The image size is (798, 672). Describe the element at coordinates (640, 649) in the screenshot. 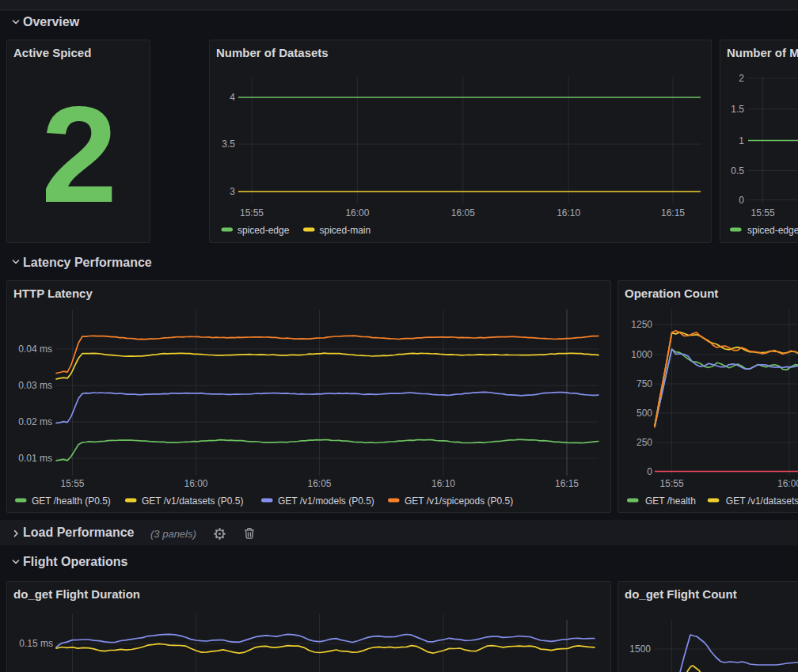

I see `svg-text: 1500` at that location.